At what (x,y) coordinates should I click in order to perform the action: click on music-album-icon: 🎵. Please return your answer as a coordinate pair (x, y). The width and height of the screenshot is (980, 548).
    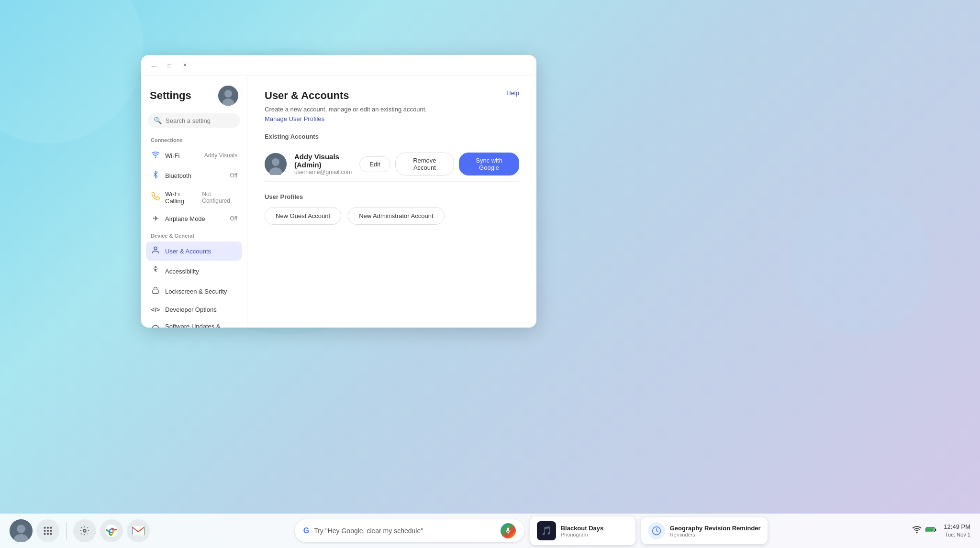
    Looking at the image, I should click on (546, 531).